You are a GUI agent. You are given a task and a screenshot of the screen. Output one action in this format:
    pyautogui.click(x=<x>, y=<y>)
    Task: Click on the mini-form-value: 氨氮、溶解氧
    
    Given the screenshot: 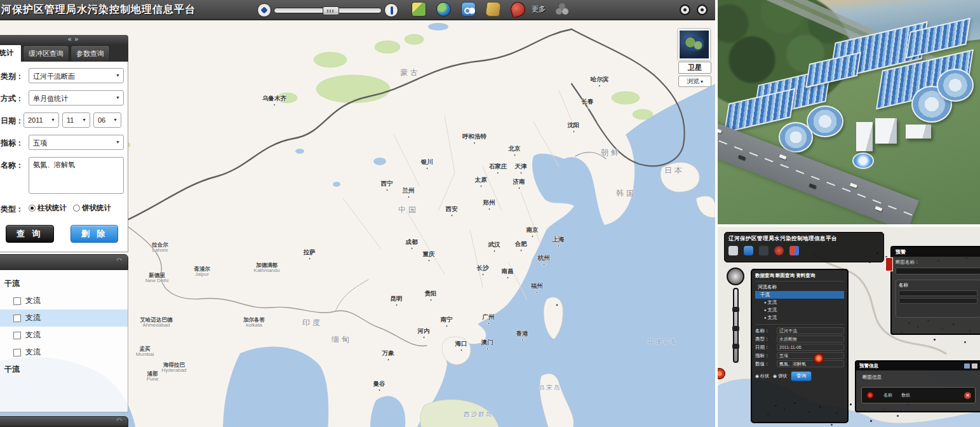 What is the action you would take?
    pyautogui.click(x=810, y=363)
    